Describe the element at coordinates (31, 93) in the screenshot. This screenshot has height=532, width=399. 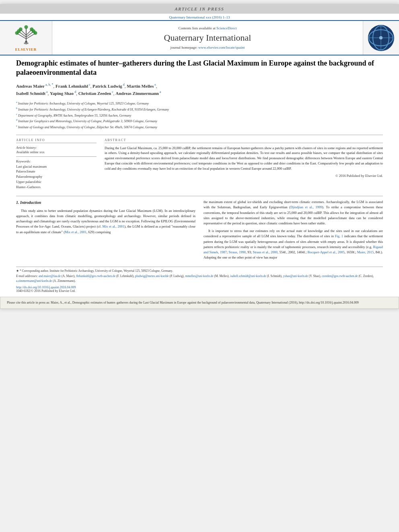
I see `author-schmidt: Isabell Schmidt` at that location.